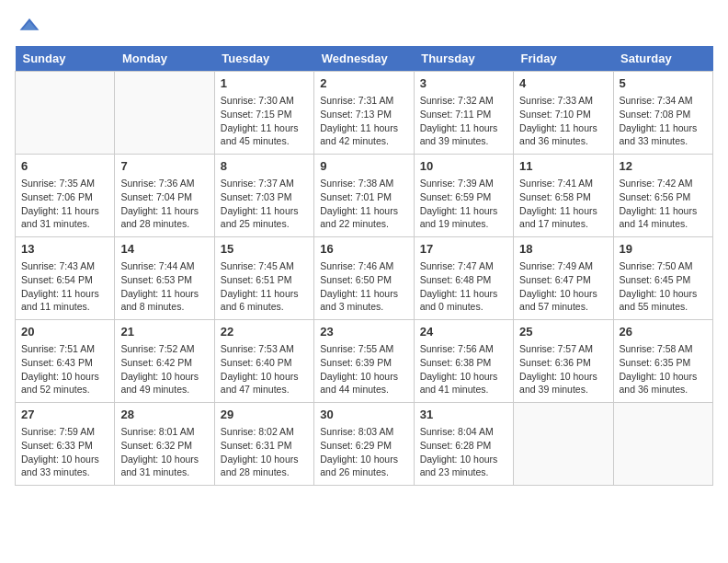  Describe the element at coordinates (165, 444) in the screenshot. I see `calendar-cell: 28Sunrise: 8:01 AM Sunset: 6:32 PM Dayli…` at that location.